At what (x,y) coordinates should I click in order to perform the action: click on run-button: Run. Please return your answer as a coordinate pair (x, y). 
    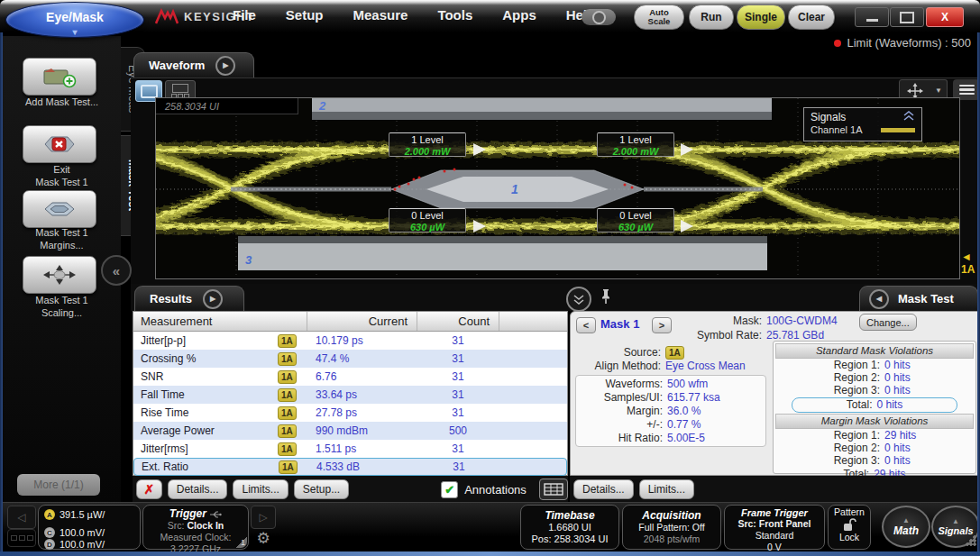
    Looking at the image, I should click on (711, 17).